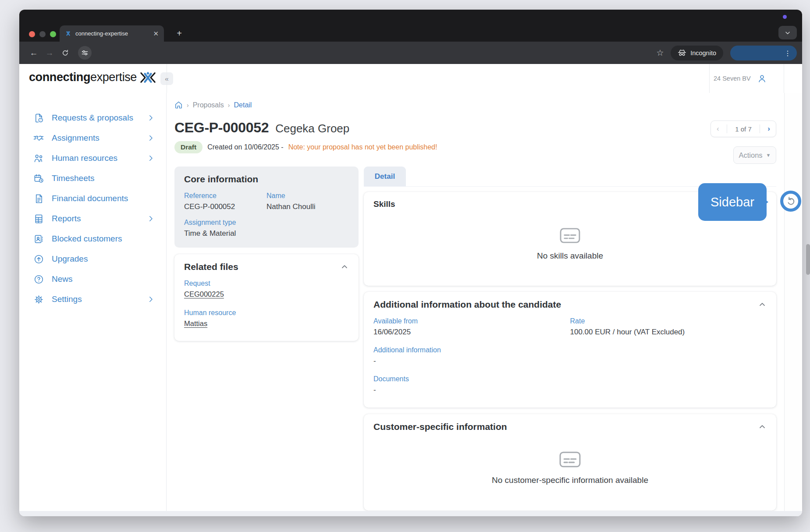 The width and height of the screenshot is (810, 532). Describe the element at coordinates (156, 33) in the screenshot. I see `tab-close-icon: ✕` at that location.